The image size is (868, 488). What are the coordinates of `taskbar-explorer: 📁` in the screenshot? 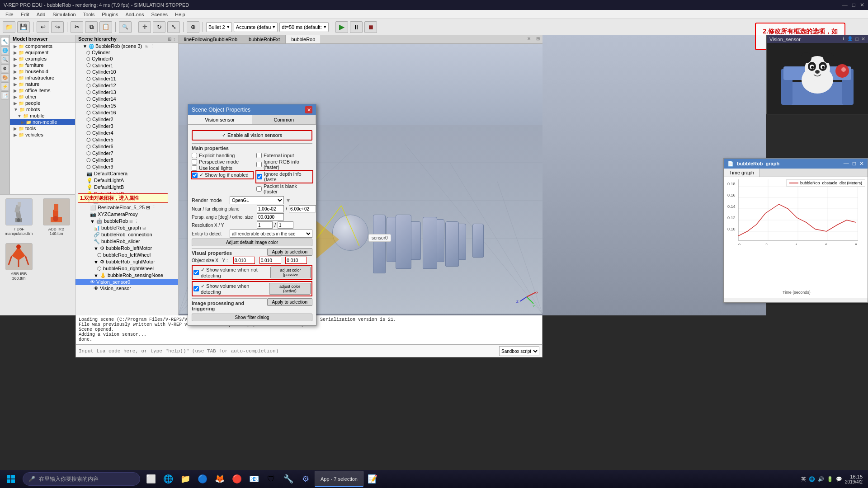 It's located at (185, 479).